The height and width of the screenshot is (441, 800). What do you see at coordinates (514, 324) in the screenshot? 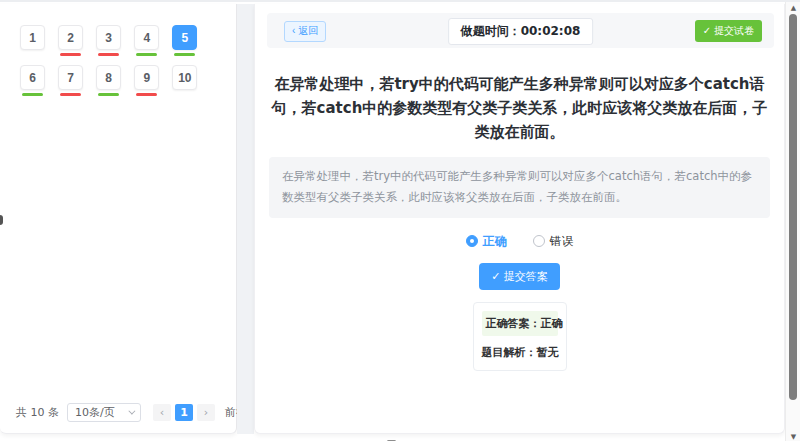
I see `correct-answer-label: 正确答案：` at bounding box center [514, 324].